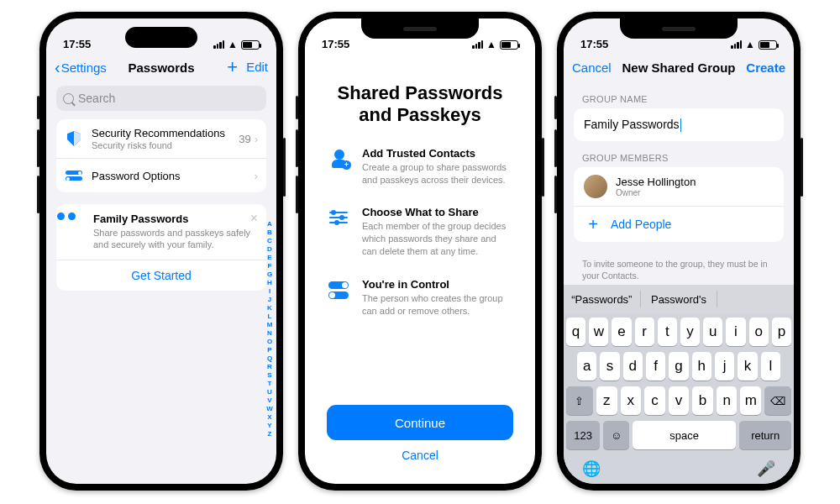 This screenshot has height=504, width=840. What do you see at coordinates (576, 332) in the screenshot?
I see `key-q: q` at bounding box center [576, 332].